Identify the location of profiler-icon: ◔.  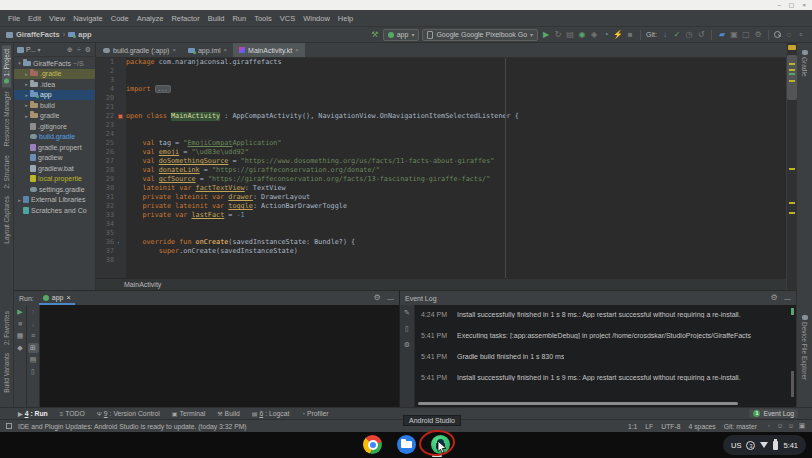
(606, 35).